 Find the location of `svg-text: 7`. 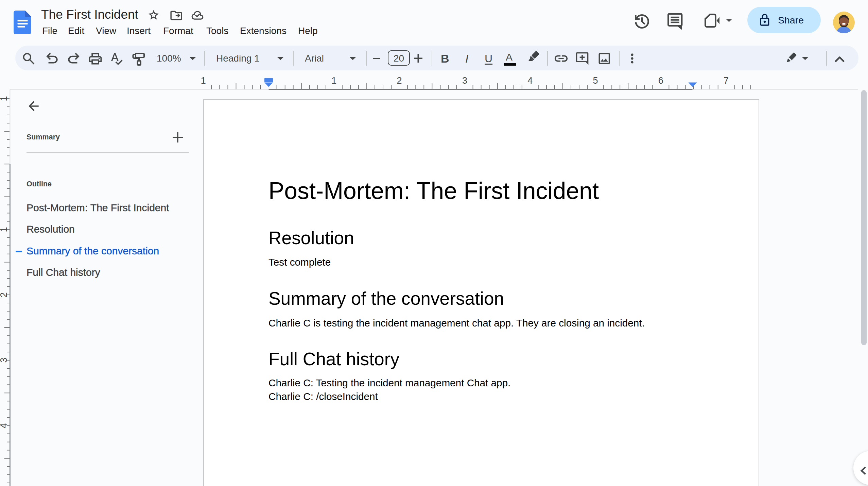

svg-text: 7 is located at coordinates (726, 81).